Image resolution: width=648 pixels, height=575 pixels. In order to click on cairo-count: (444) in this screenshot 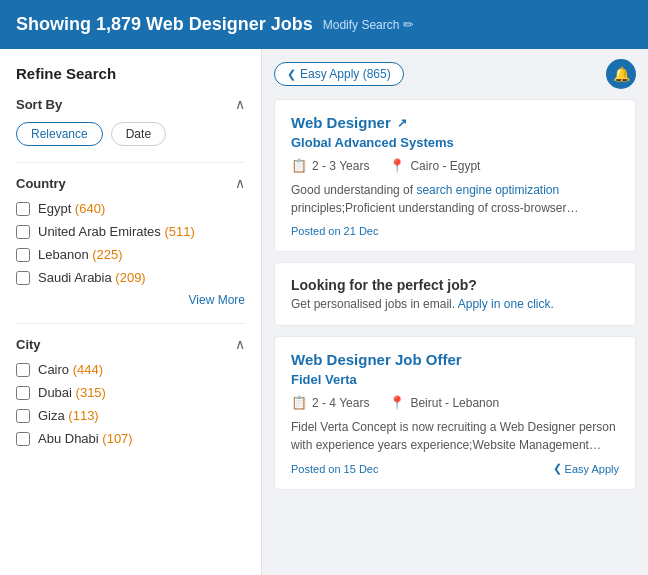, I will do `click(88, 370)`.